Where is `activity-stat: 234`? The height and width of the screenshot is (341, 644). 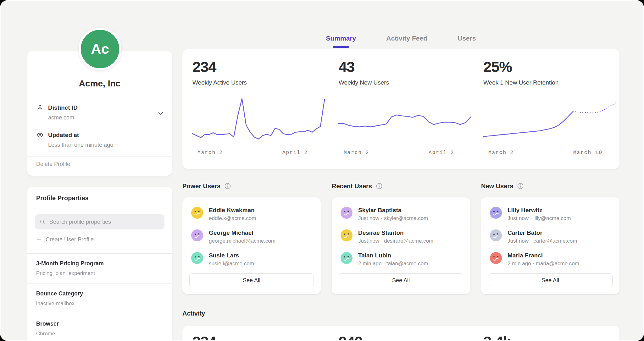
activity-stat: 234 is located at coordinates (204, 337).